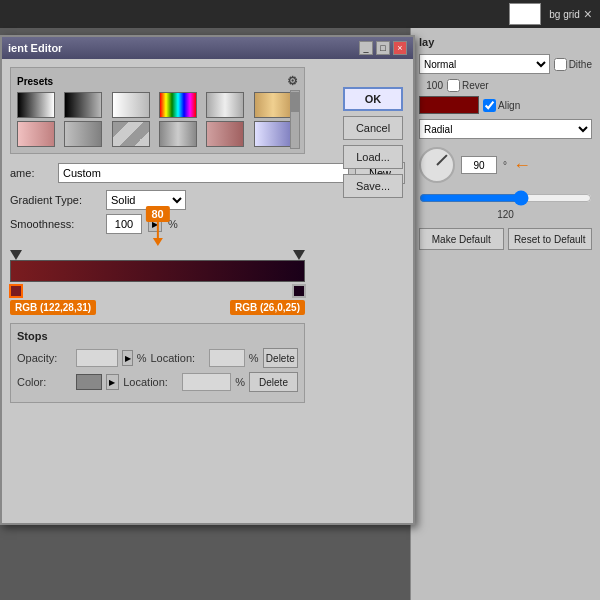 This screenshot has height=600, width=600. What do you see at coordinates (366, 48) in the screenshot?
I see `minimize-button: _` at bounding box center [366, 48].